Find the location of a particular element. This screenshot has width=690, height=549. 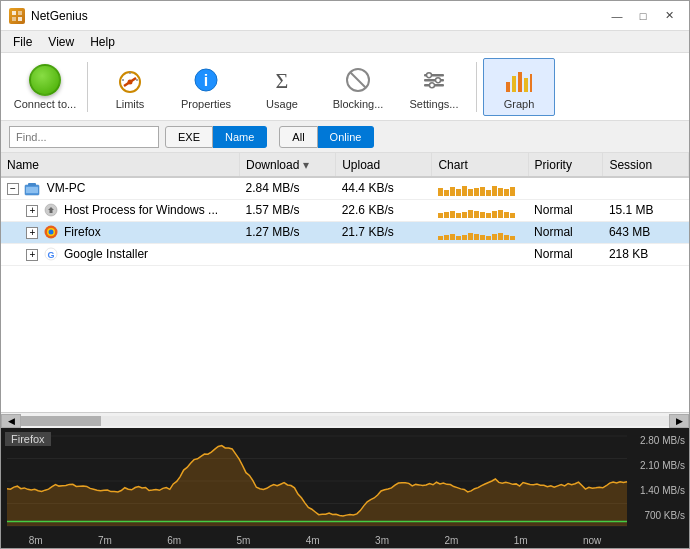

session-cell: 218 KB is located at coordinates (646, 254).